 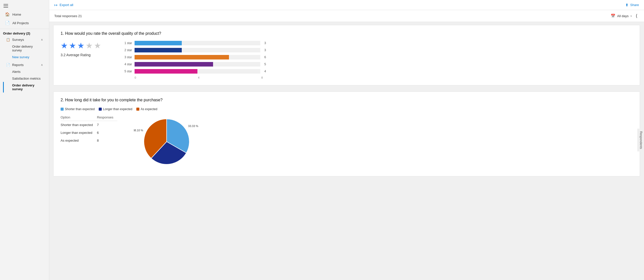 I want to click on reports-children: Alerts Satisfaction metrics Order delive…, so click(x=24, y=80).